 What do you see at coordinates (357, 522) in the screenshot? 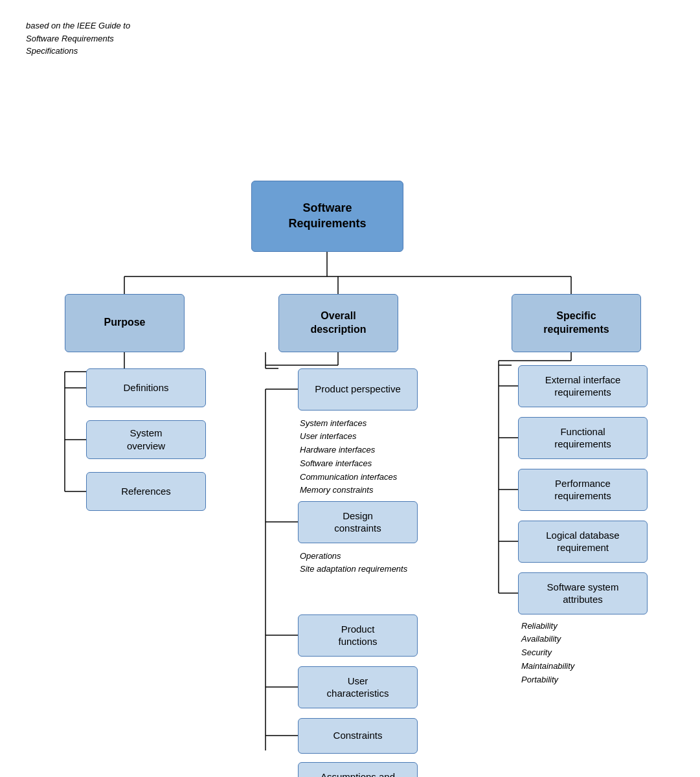
I see `design-constraints-box: Designconstraints` at bounding box center [357, 522].